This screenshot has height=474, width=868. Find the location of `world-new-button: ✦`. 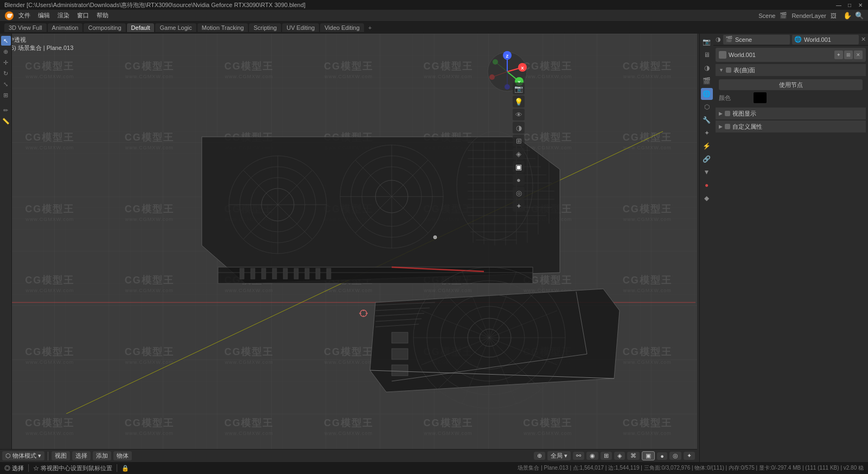

world-new-button: ✦ is located at coordinates (839, 55).